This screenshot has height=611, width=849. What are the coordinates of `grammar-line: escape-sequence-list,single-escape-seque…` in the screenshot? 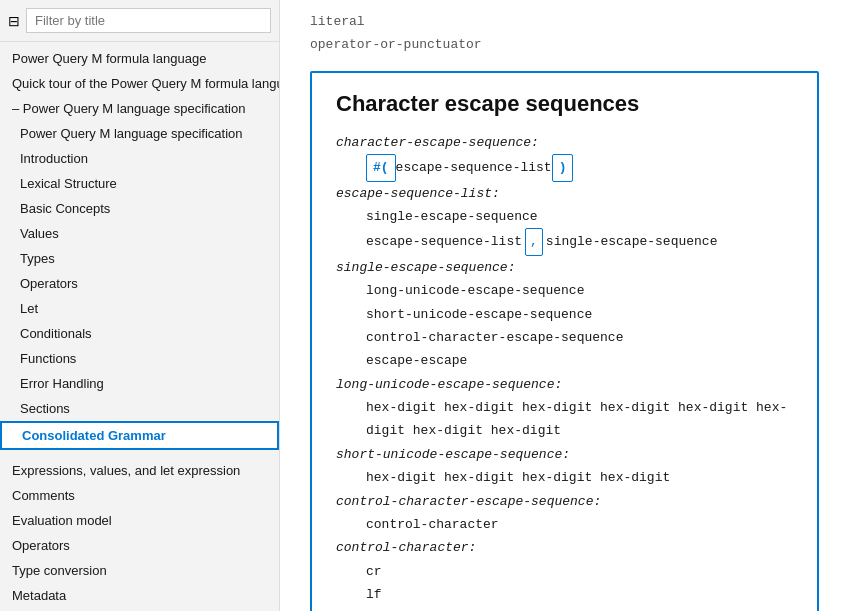 It's located at (564, 242).